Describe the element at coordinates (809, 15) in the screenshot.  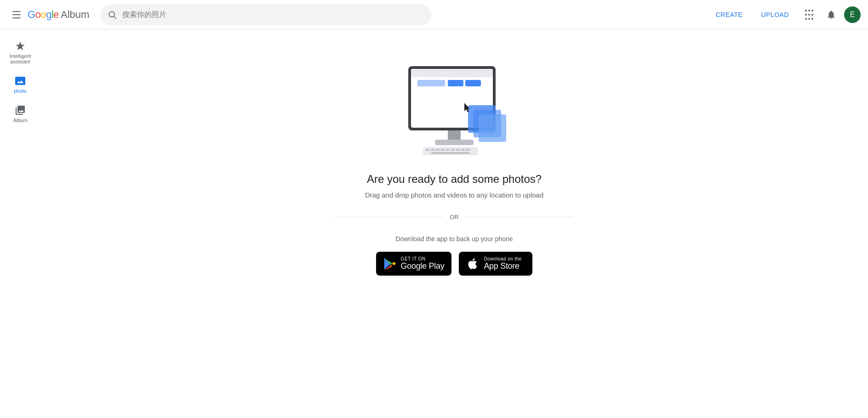
I see `apps-grid-button` at that location.